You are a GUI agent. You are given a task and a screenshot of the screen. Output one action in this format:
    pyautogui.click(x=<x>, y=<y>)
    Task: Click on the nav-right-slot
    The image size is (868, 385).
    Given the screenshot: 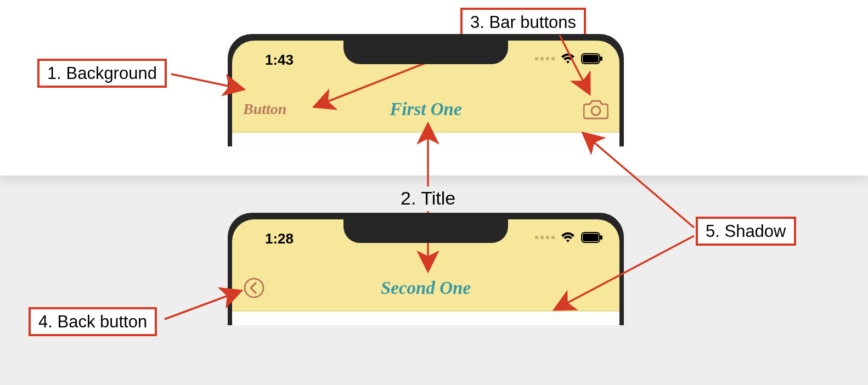 What is the action you would take?
    pyautogui.click(x=576, y=109)
    